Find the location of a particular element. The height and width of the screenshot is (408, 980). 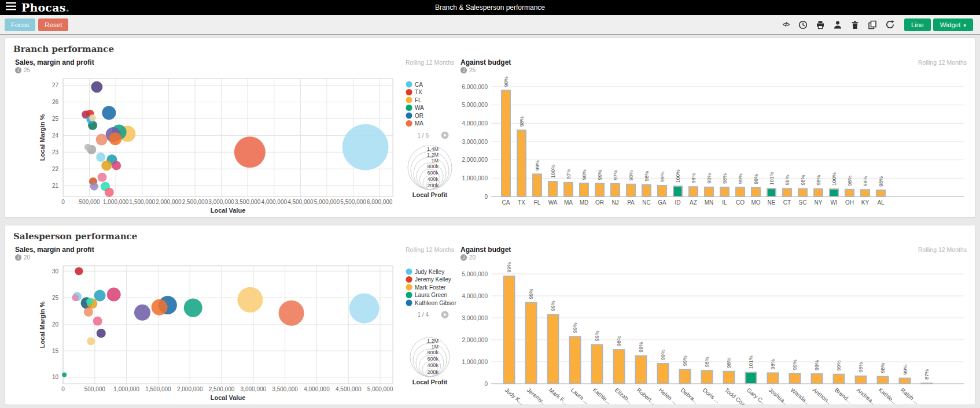

line-button: Line is located at coordinates (918, 25).